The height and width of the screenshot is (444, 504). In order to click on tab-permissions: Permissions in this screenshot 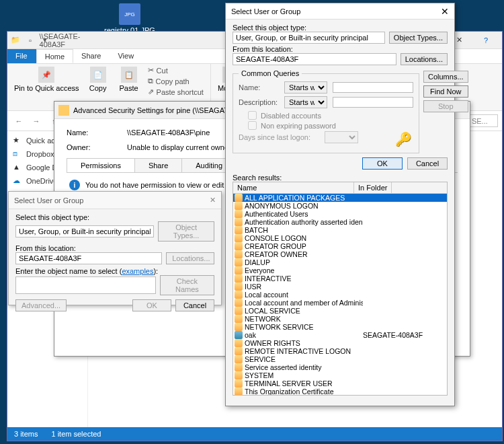, I will do `click(101, 165)`.